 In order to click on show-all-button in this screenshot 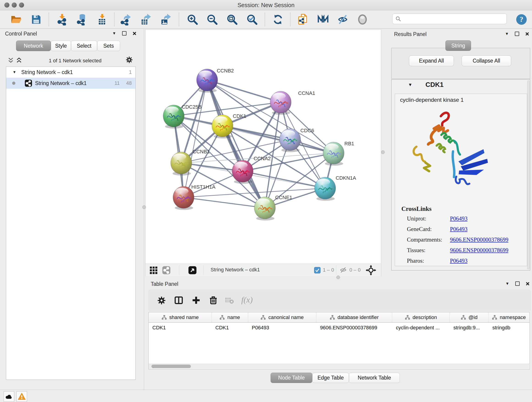, I will do `click(362, 19)`.